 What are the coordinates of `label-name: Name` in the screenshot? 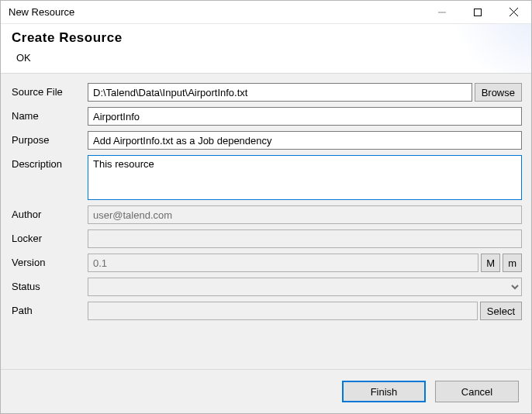 It's located at (49, 116).